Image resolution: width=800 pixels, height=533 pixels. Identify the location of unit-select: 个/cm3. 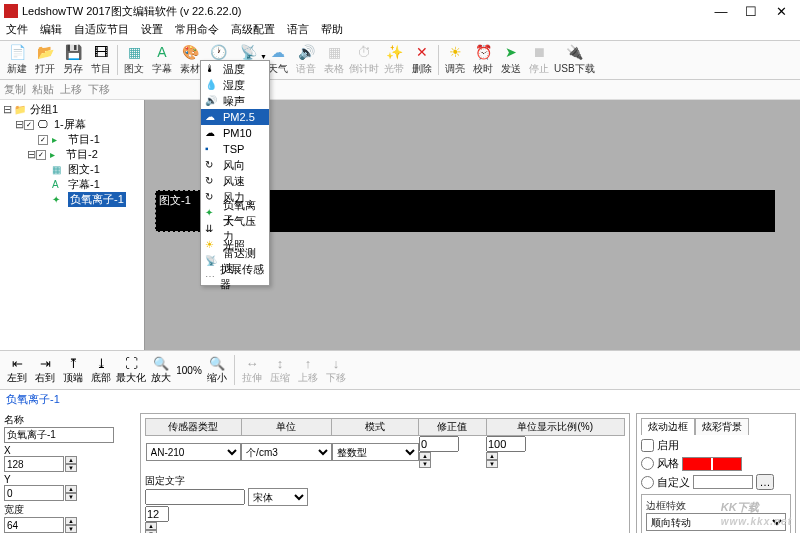
(286, 452).